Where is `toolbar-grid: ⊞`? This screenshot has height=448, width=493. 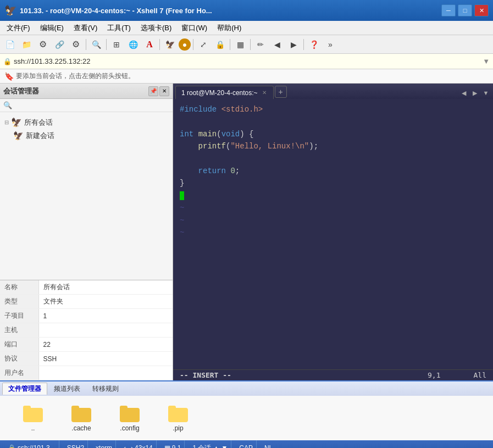
toolbar-grid: ⊞ is located at coordinates (117, 45).